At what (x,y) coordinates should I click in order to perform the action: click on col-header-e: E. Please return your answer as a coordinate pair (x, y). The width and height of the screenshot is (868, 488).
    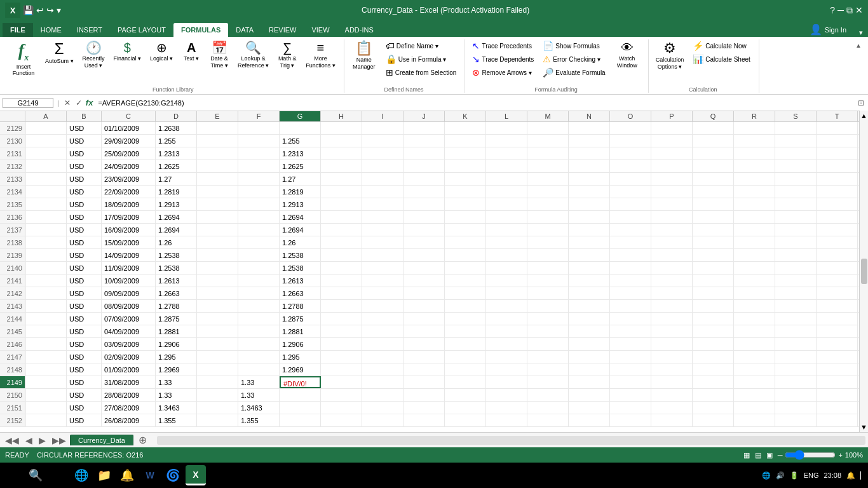
    Looking at the image, I should click on (217, 116).